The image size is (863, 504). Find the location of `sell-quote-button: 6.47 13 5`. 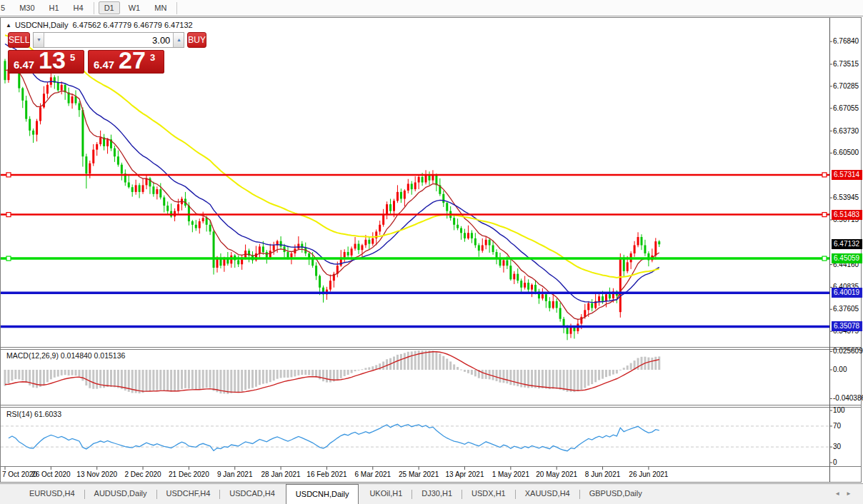

sell-quote-button: 6.47 13 5 is located at coordinates (46, 61).